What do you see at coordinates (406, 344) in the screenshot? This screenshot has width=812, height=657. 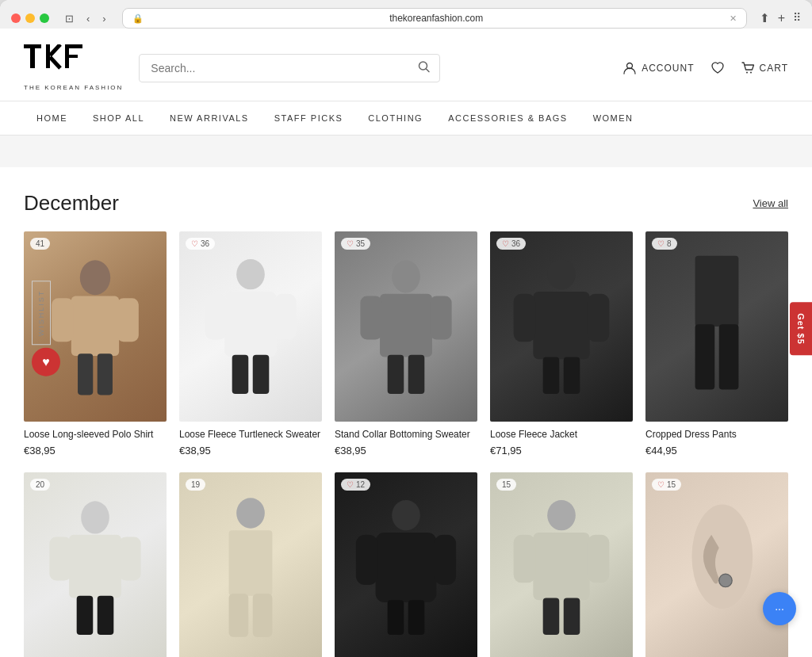 I see `product-card-3: ♡ 35` at bounding box center [406, 344].